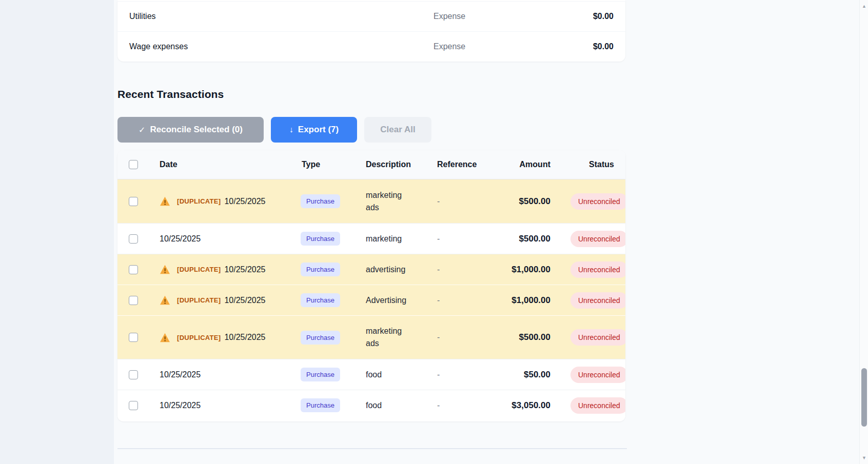 Image resolution: width=868 pixels, height=464 pixels. I want to click on transaction-amount: $50.00, so click(516, 375).